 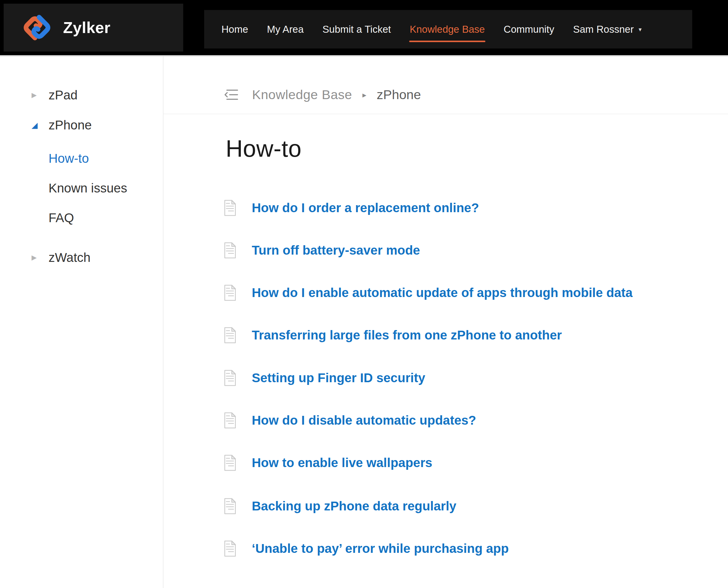 I want to click on article-row: Transferring large files from one zPhone…, so click(x=392, y=335).